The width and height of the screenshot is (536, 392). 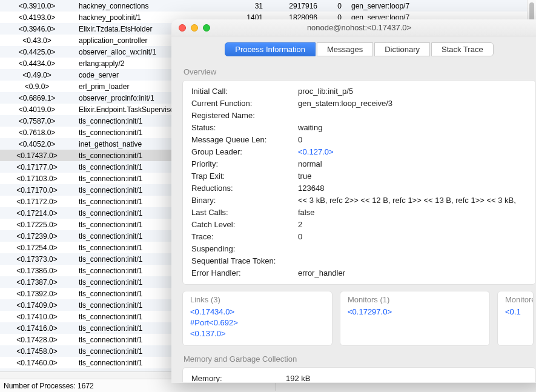 What do you see at coordinates (270, 50) in the screenshot?
I see `tab-process-information: Process Information` at bounding box center [270, 50].